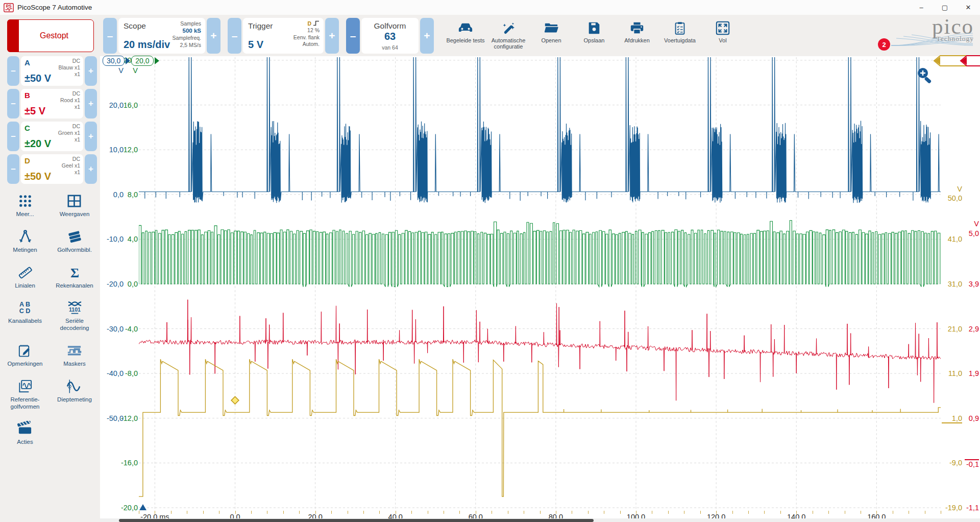 This screenshot has width=980, height=522. What do you see at coordinates (75, 316) in the screenshot?
I see `sidebar-tool-serial-decoding: 1101Seriële decodering` at bounding box center [75, 316].